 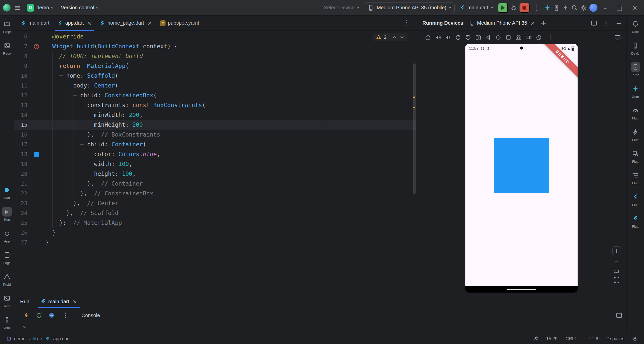 What do you see at coordinates (215, 105) in the screenshot?
I see `code-line-13: 13 constraints: const BoxConstraints(` at bounding box center [215, 105].